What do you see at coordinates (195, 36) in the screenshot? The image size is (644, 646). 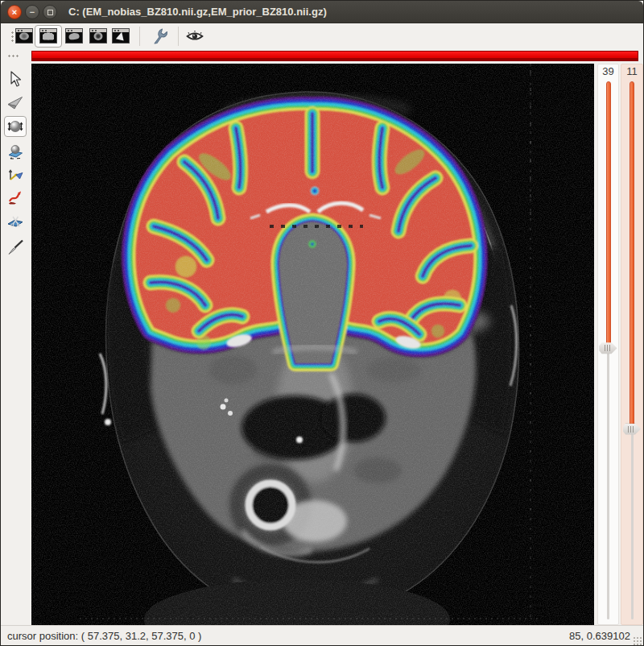 I see `visibility-button` at bounding box center [195, 36].